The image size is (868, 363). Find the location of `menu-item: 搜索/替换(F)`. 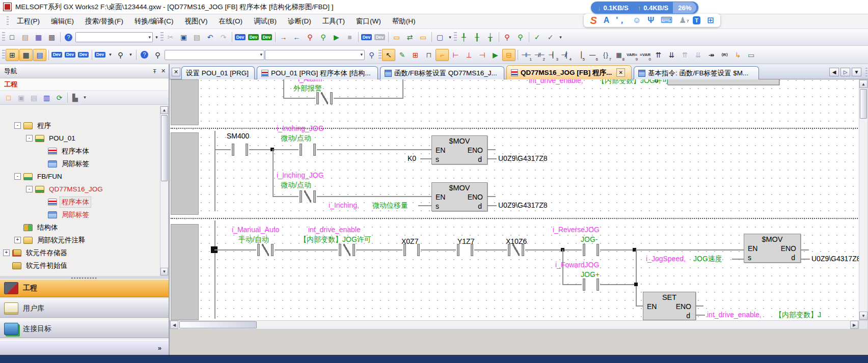

menu-item: 搜索/替换(F) is located at coordinates (104, 21).